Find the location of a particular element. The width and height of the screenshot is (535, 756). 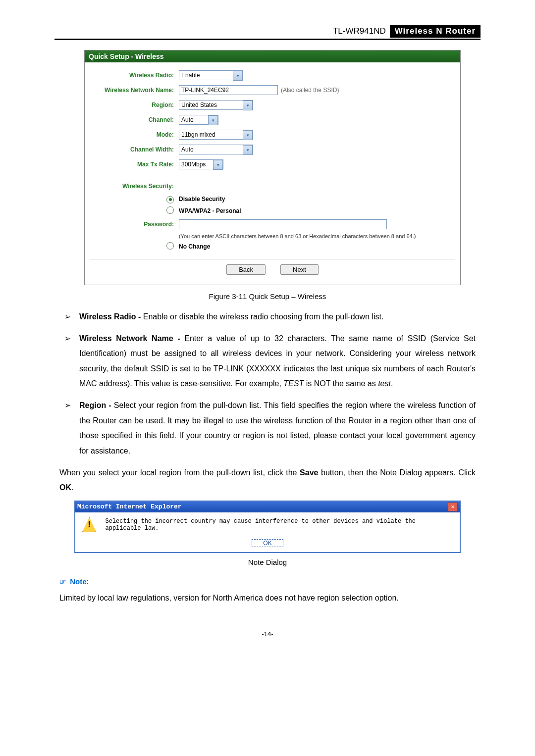

wireless-radio-select: Enable ▾ is located at coordinates (211, 75).